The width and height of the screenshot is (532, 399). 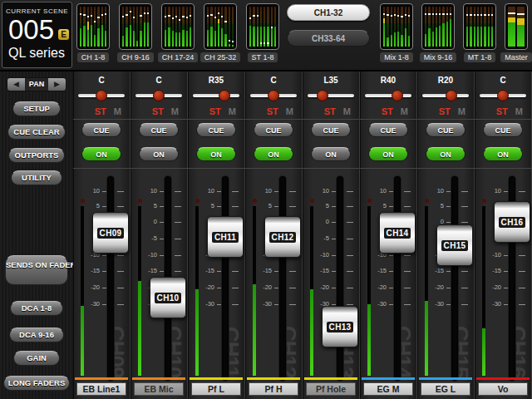 What do you see at coordinates (37, 132) in the screenshot?
I see `cue-clear-button: CUE CLEAR` at bounding box center [37, 132].